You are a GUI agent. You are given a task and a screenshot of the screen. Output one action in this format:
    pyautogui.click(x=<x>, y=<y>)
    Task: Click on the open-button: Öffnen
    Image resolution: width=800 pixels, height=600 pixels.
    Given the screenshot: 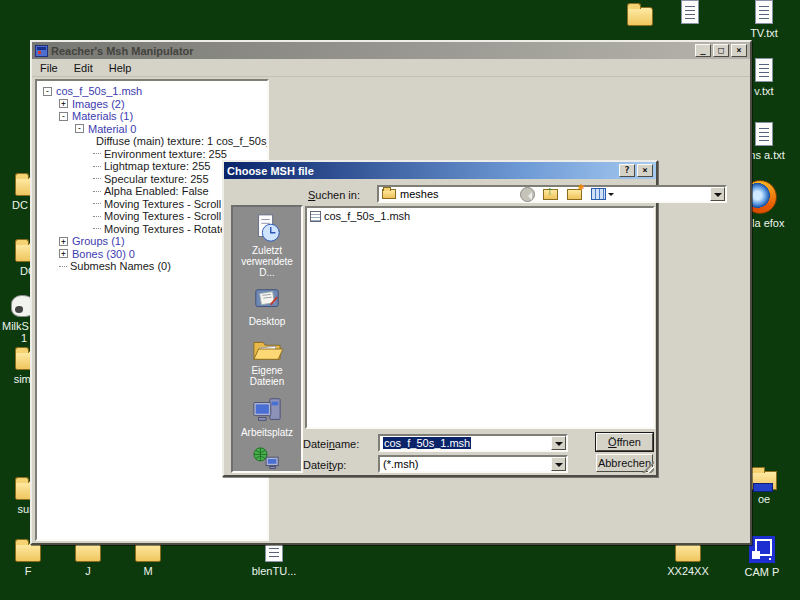 What is the action you would take?
    pyautogui.click(x=624, y=442)
    